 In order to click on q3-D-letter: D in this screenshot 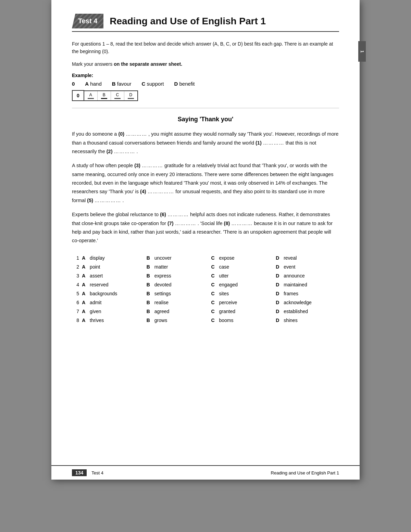, I will do `click(278, 276)`.